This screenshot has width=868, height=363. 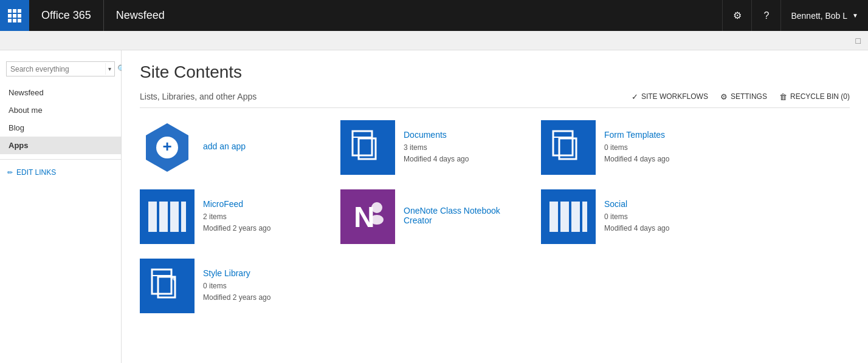 What do you see at coordinates (670, 97) in the screenshot?
I see `site-workflows-button: ✓ SITE WORKFLOWS` at bounding box center [670, 97].